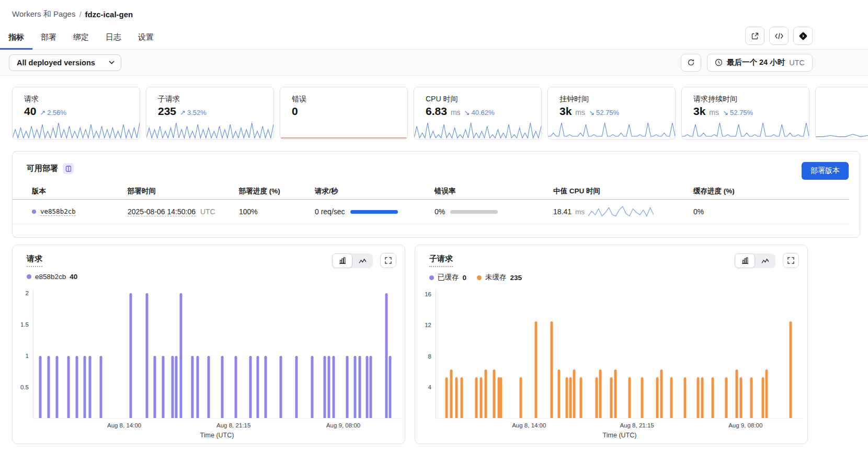 The image size is (868, 475). Describe the element at coordinates (364, 260) in the screenshot. I see `chart-toolbar` at that location.